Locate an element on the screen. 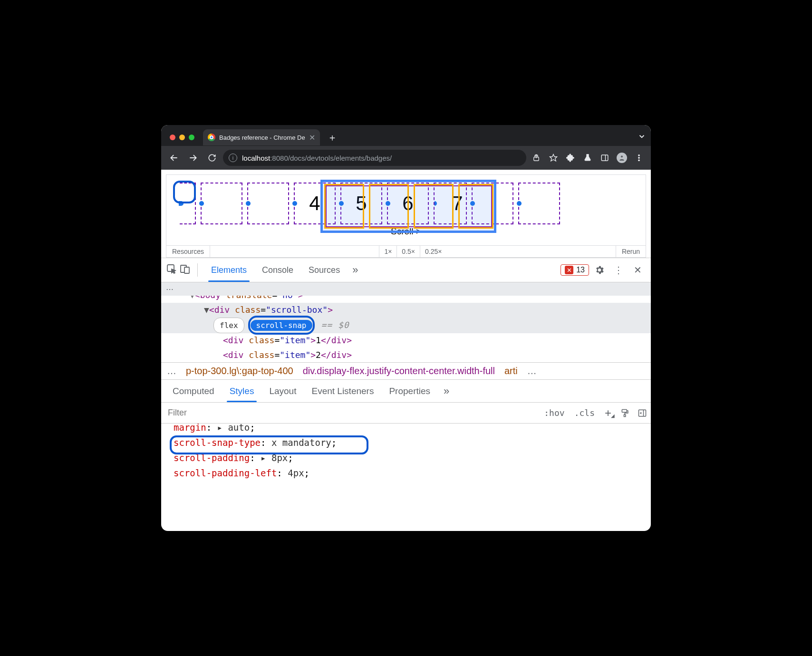  tab-event-listeners: Event Listeners is located at coordinates (342, 391).